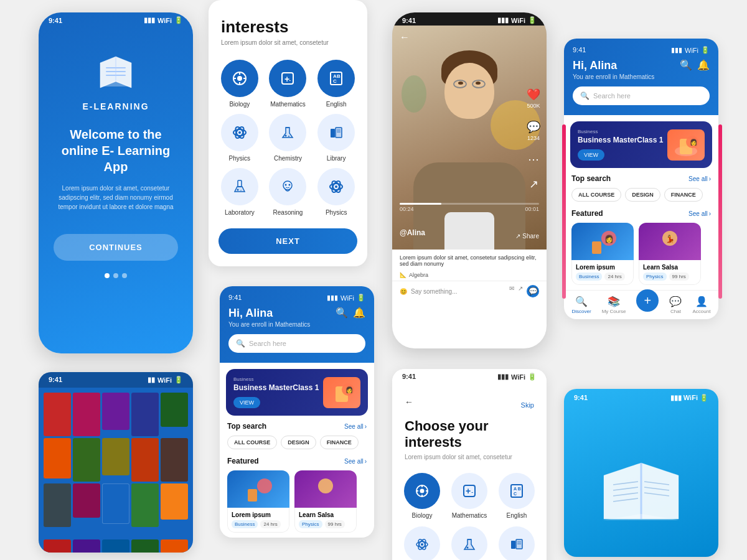  What do you see at coordinates (469, 464) in the screenshot?
I see `phone-choose-interests: 9:41 ▮▮▮ WiFi 🔋 ← Skip Choose your inter…` at bounding box center [469, 464].